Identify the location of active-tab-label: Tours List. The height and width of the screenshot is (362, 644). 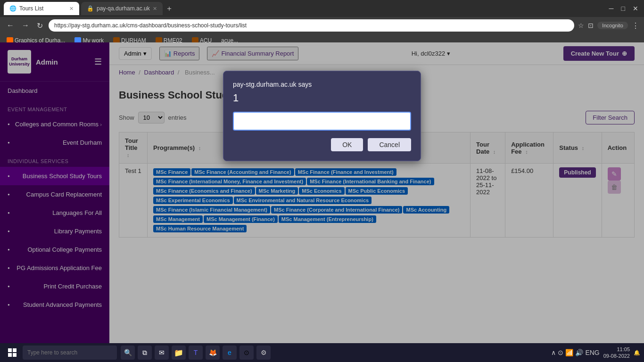
(31, 8).